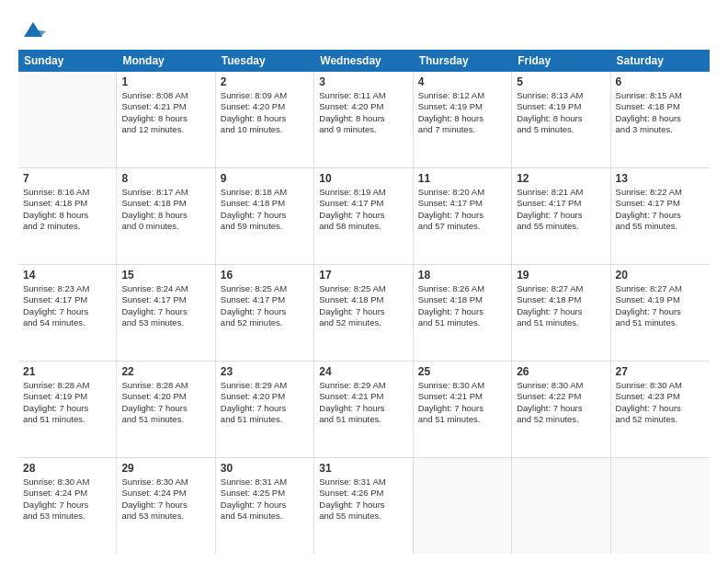  Describe the element at coordinates (463, 313) in the screenshot. I see `calendar-cell: 18 Sunrise: 8:26 AM Sunset: 4:18 PM Dayl…` at that location.